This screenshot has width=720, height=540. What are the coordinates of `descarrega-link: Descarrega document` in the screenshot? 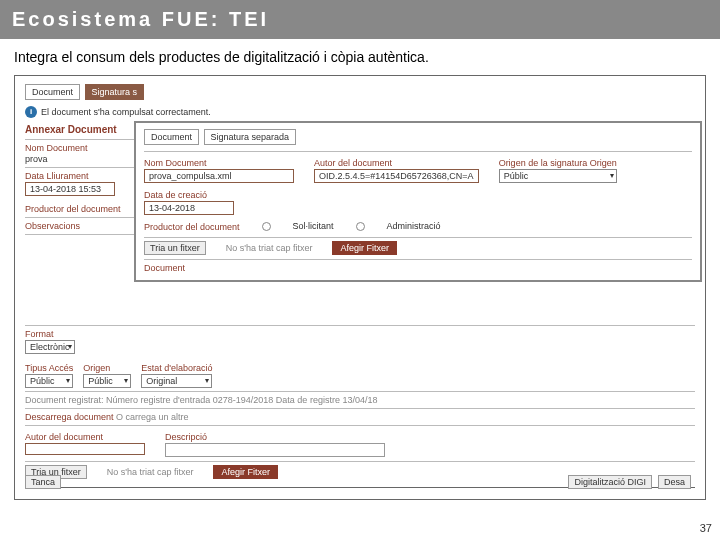 It's located at (70, 417).